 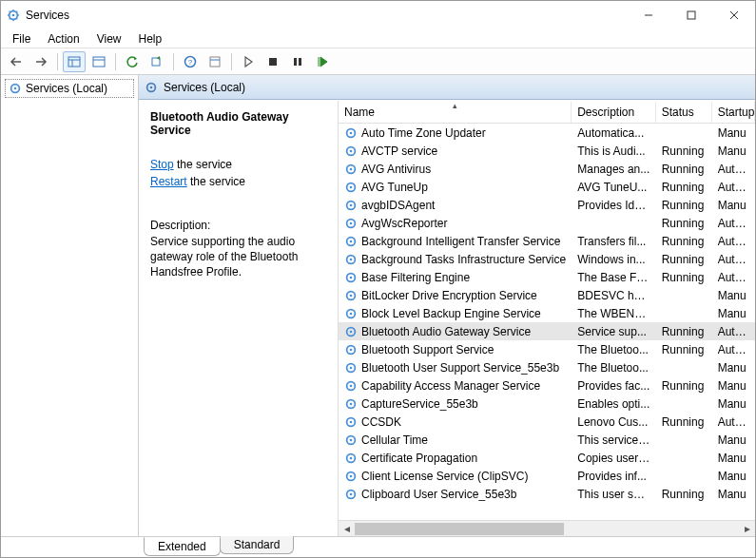 I want to click on tab-extended: Extended, so click(x=183, y=547).